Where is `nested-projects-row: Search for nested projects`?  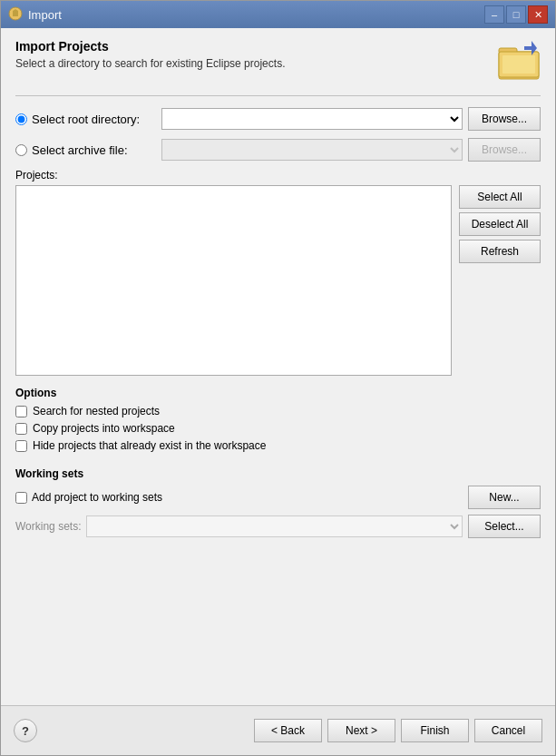 nested-projects-row: Search for nested projects is located at coordinates (278, 411).